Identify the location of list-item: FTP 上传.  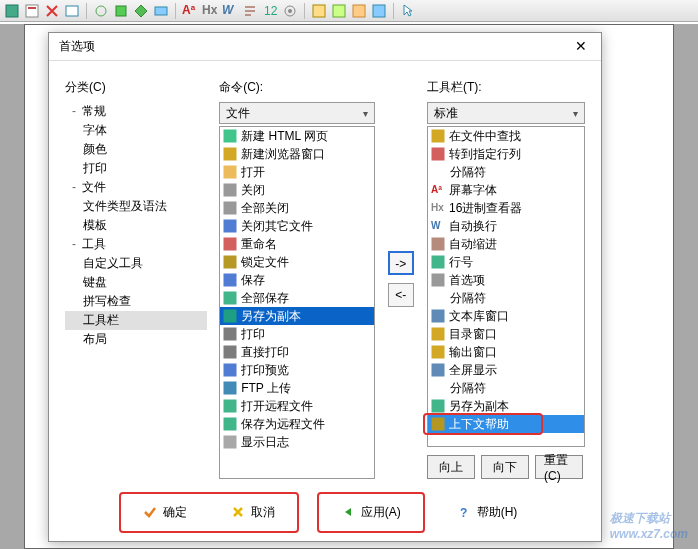
(296, 388).